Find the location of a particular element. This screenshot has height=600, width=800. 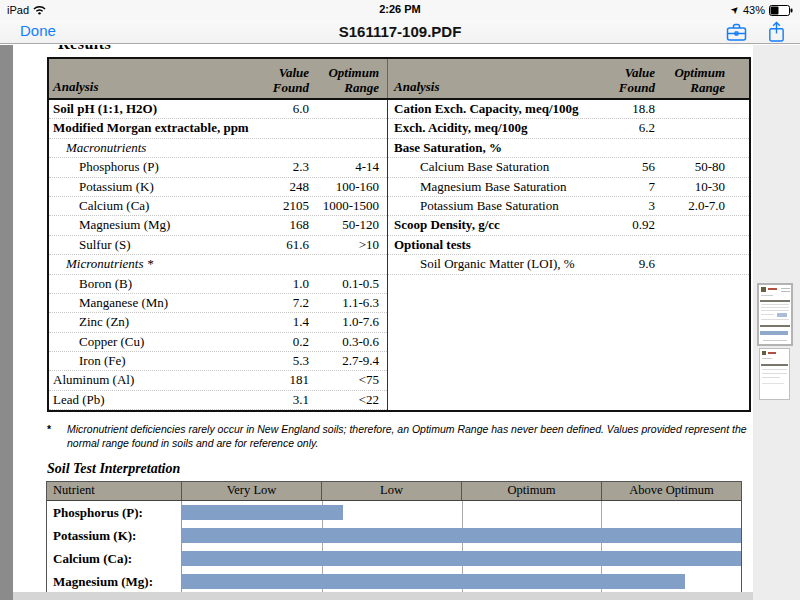

results-table-header: Analysis Value Found Optimum Range Analy… is located at coordinates (399, 80).